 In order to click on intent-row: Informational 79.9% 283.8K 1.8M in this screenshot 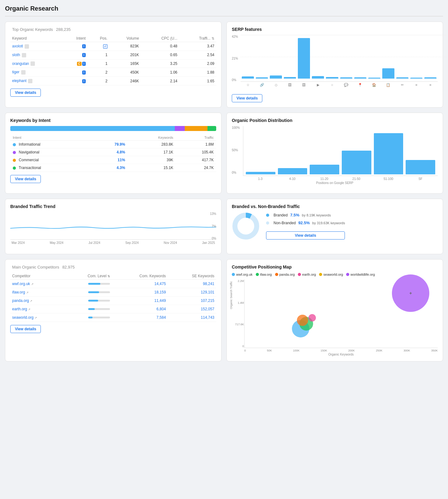, I will do `click(113, 145)`.